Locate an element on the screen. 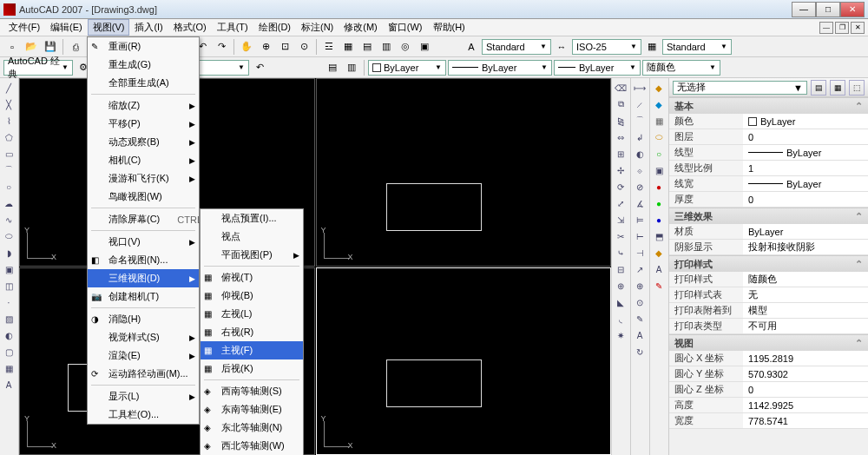 The height and width of the screenshot is (455, 868). menu-item: ◑消隐(H) is located at coordinates (143, 320).